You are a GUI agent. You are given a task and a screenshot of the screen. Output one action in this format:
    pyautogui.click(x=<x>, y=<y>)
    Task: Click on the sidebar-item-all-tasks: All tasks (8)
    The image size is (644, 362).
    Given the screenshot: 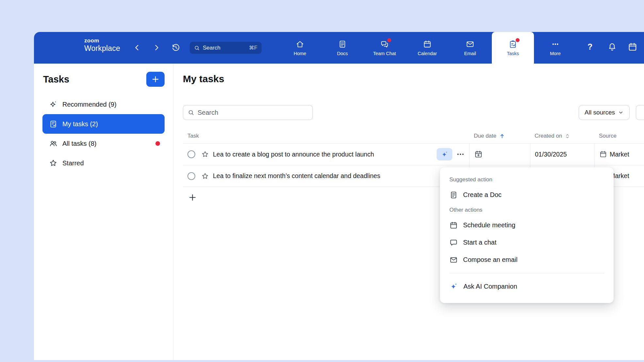 What is the action you would take?
    pyautogui.click(x=104, y=143)
    